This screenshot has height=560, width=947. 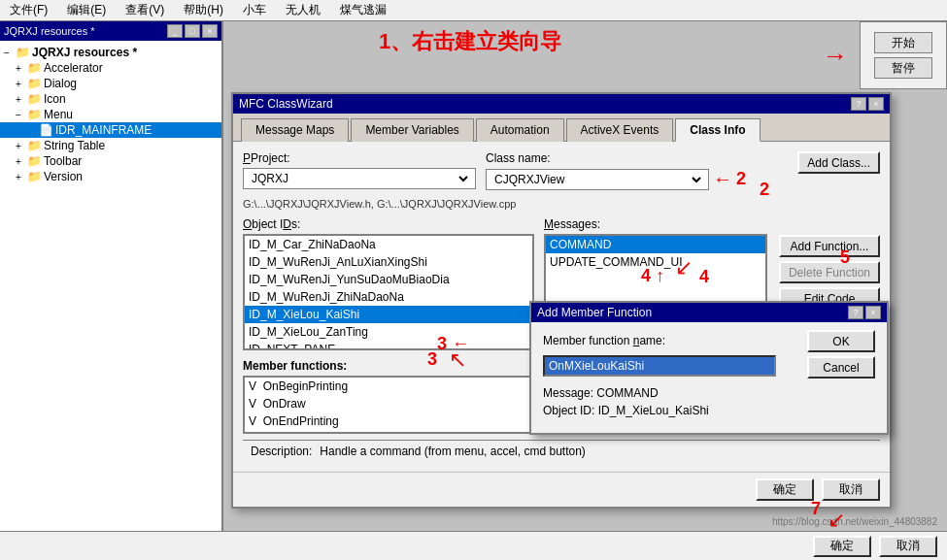 What do you see at coordinates (432, 359) in the screenshot?
I see `ann-num-3: 3` at bounding box center [432, 359].